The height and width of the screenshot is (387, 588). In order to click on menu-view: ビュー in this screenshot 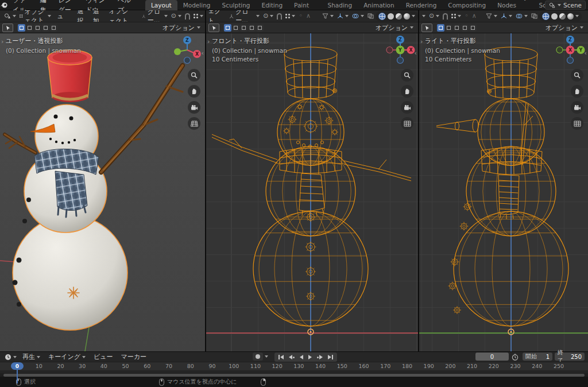, I will do `click(63, 16)`.